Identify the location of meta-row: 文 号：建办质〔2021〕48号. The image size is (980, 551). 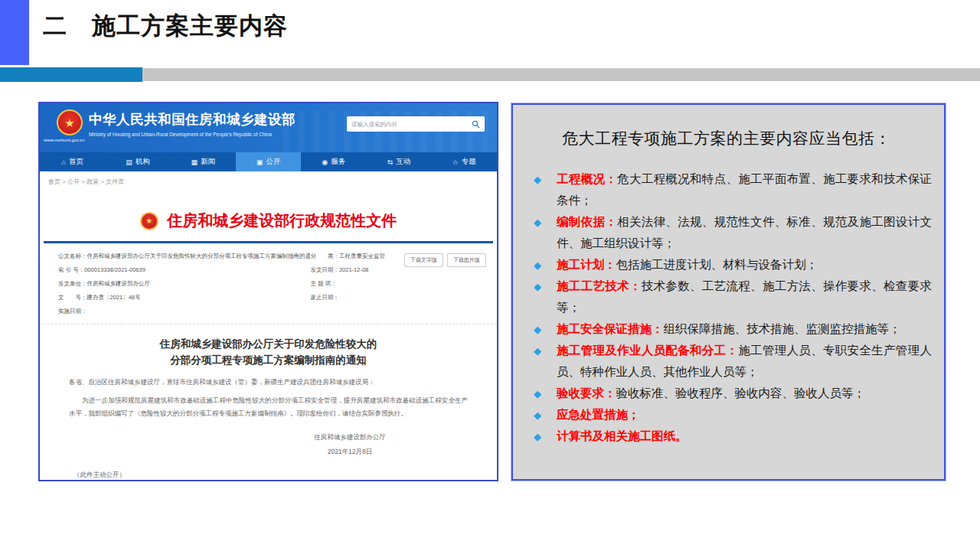
(184, 298).